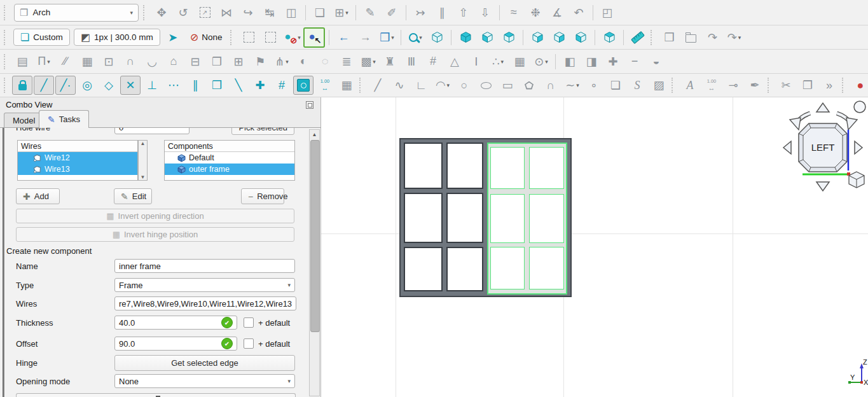 This screenshot has height=397, width=868. What do you see at coordinates (152, 85) in the screenshot?
I see `snap-perpendicular-icon: ⊥` at bounding box center [152, 85].